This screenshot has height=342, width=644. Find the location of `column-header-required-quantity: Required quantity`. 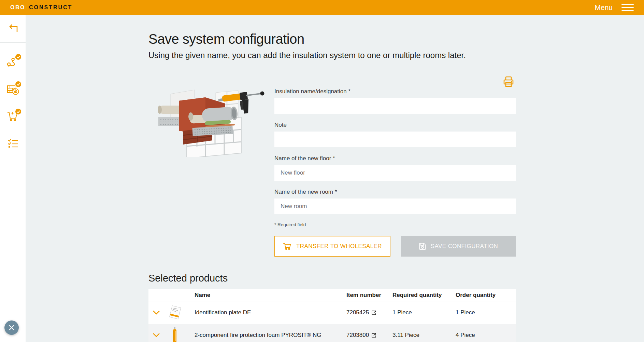

column-header-required-quantity: Required quantity is located at coordinates (424, 295).